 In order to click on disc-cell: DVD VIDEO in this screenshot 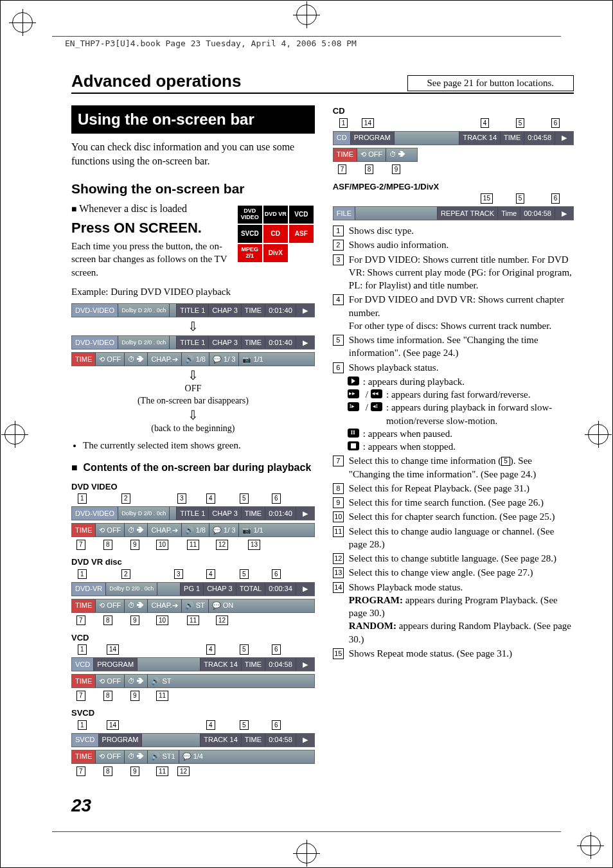, I will do `click(250, 215)`.